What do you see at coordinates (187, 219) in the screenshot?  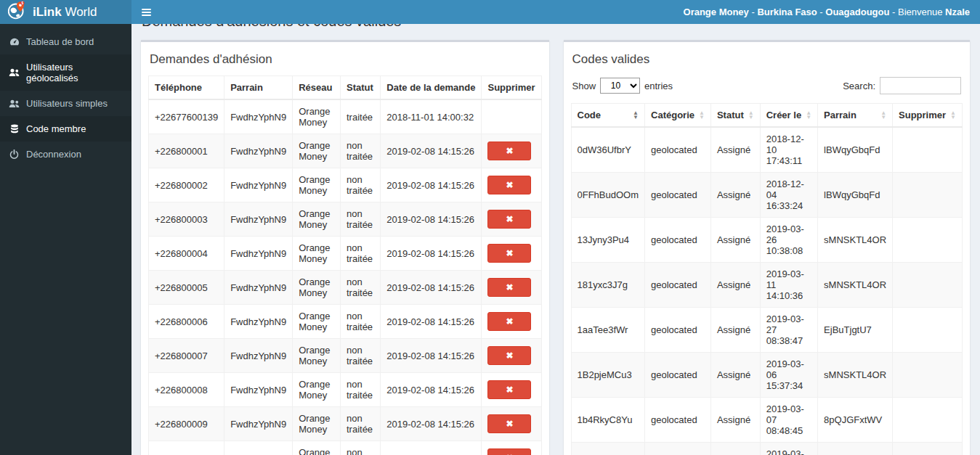 I see `phone-cell: +226800003` at bounding box center [187, 219].